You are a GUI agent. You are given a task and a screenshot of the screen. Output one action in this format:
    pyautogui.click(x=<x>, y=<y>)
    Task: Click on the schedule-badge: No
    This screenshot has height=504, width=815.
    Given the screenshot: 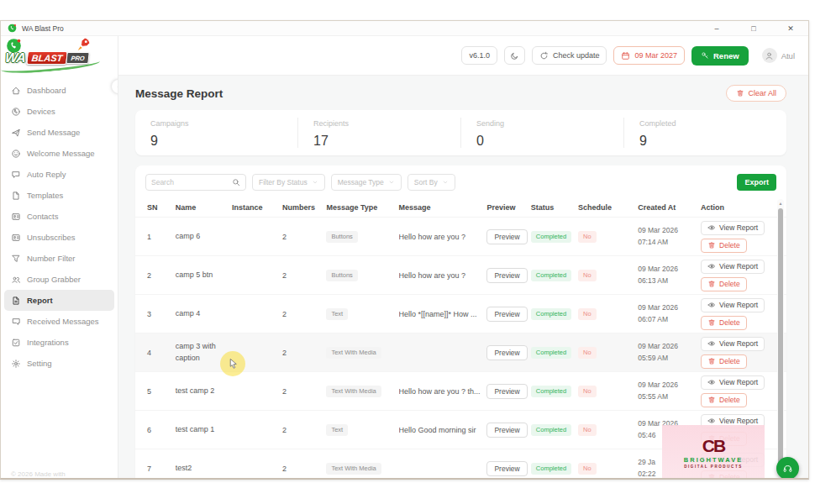 What is the action you would take?
    pyautogui.click(x=587, y=314)
    